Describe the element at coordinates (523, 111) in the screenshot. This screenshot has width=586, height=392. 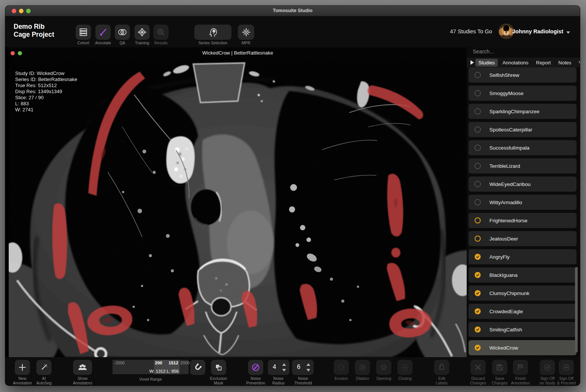
I see `study-list-item: SparklingChimpanzee` at that location.